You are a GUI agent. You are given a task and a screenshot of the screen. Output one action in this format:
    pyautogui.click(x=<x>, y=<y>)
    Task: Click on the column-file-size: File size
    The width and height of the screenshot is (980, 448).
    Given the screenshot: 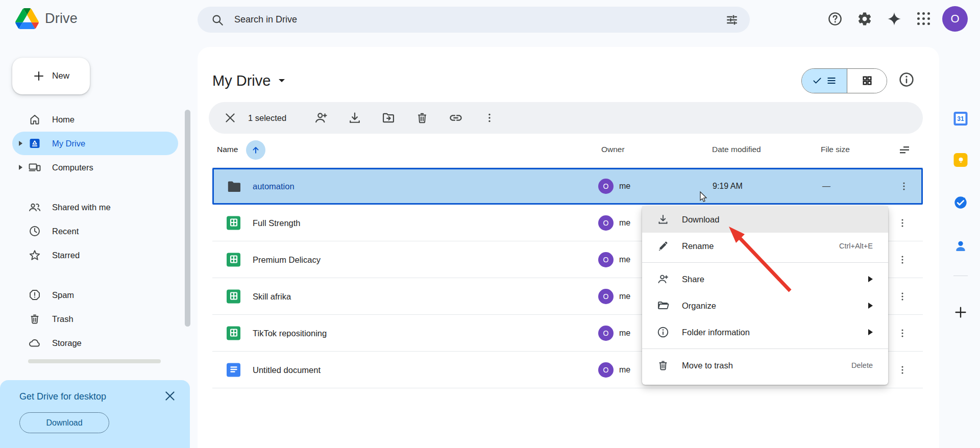 What is the action you would take?
    pyautogui.click(x=835, y=150)
    